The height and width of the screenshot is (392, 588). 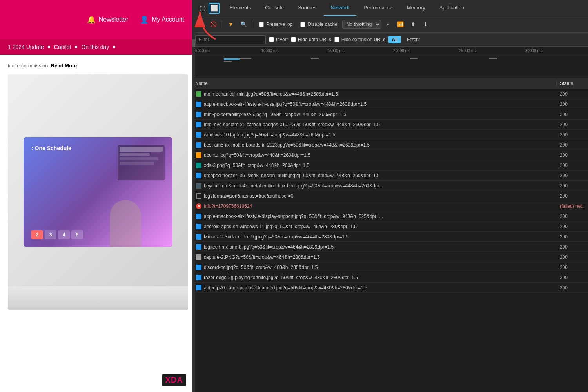 I want to click on site-header: 🔔 Newsletter 👤 My Account, so click(x=96, y=20).